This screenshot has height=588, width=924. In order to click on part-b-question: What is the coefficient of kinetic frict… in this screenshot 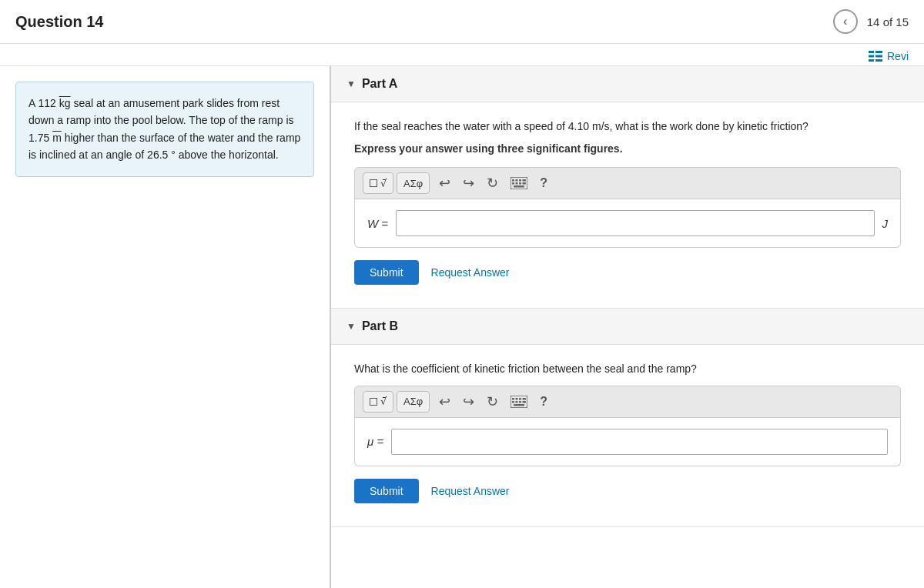, I will do `click(628, 369)`.